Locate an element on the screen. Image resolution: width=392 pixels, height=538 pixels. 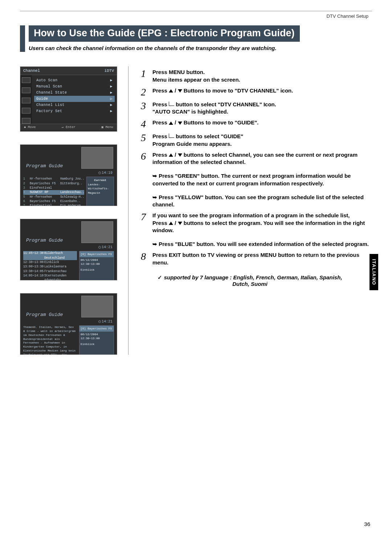
screenshots-column: Channel iDTV Auto Scan▶ Manual Scan▶ C is located at coordinates (69, 210).